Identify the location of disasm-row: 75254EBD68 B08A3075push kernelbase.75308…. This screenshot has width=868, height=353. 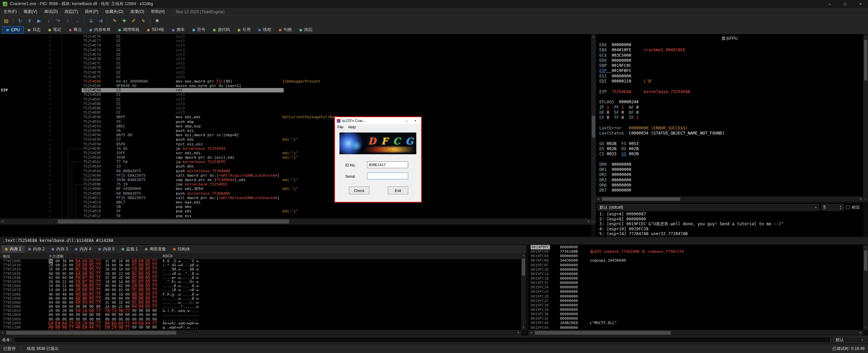
(296, 194).